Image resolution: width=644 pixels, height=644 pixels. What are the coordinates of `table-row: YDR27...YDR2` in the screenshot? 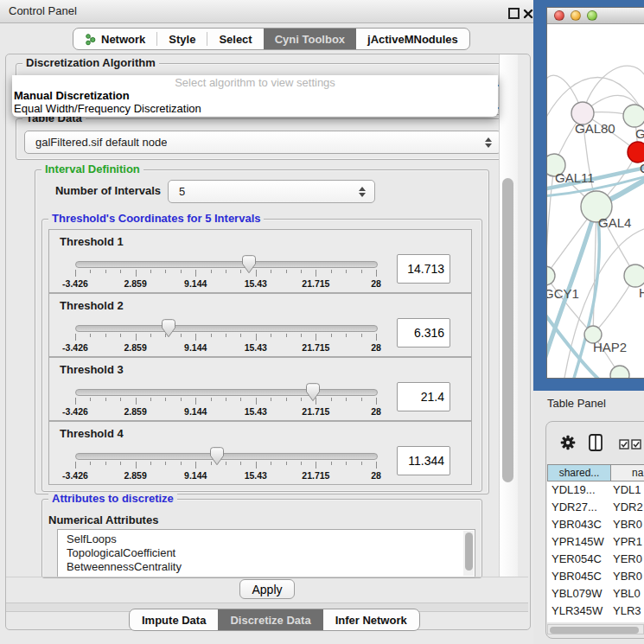 It's located at (596, 507).